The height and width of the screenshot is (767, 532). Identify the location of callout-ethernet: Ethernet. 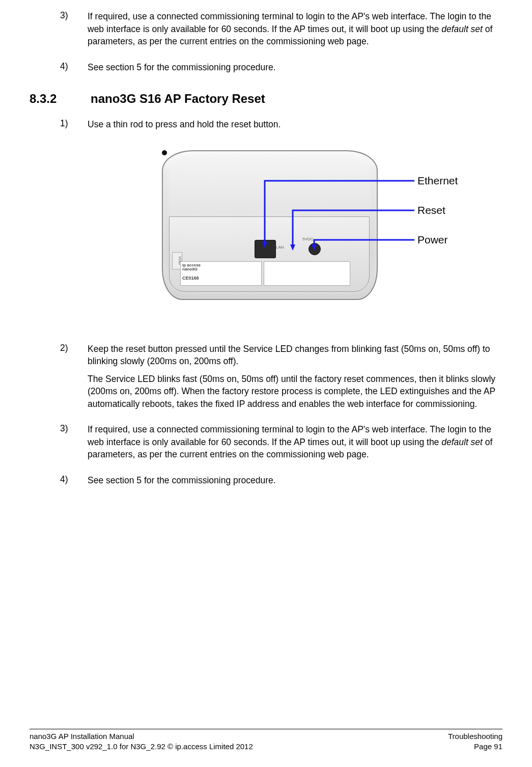
(438, 181).